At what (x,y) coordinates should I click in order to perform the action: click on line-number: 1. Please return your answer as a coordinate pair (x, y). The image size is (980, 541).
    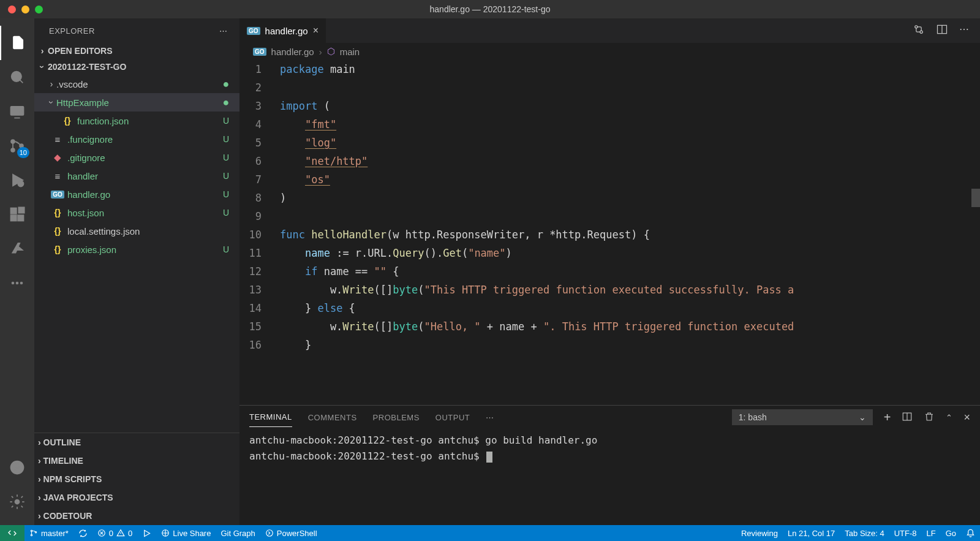
    Looking at the image, I should click on (260, 69).